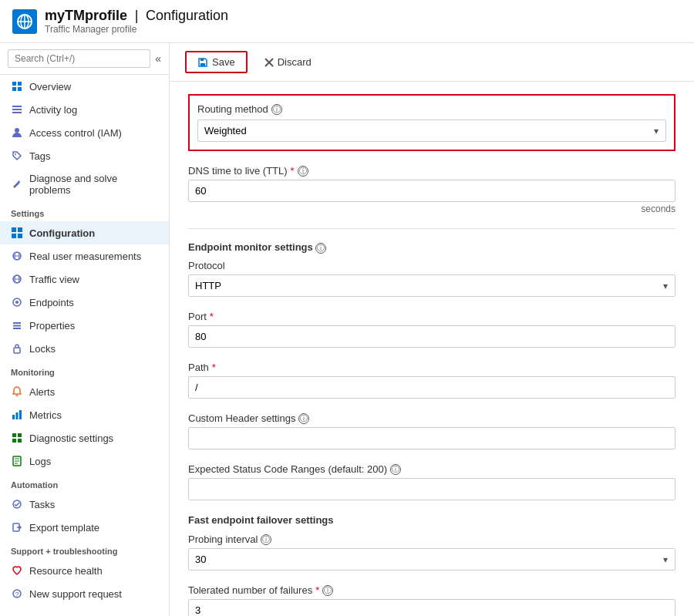 The image size is (694, 616). What do you see at coordinates (17, 392) in the screenshot?
I see `bell-icon` at bounding box center [17, 392].